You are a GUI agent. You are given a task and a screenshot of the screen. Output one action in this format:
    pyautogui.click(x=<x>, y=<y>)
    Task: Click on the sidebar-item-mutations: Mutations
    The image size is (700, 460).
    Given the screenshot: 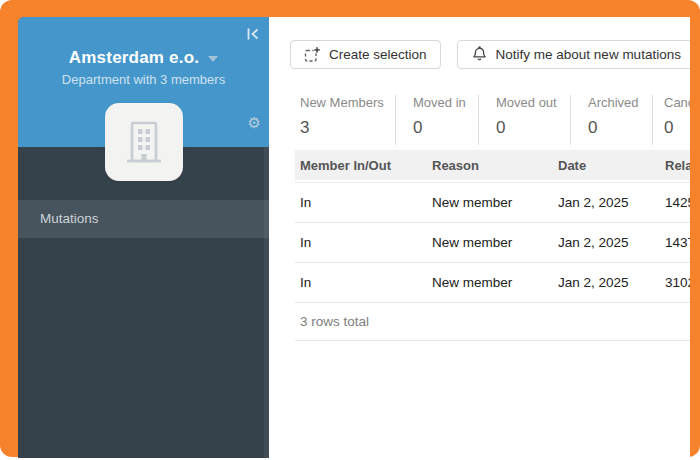 What is the action you would take?
    pyautogui.click(x=144, y=219)
    